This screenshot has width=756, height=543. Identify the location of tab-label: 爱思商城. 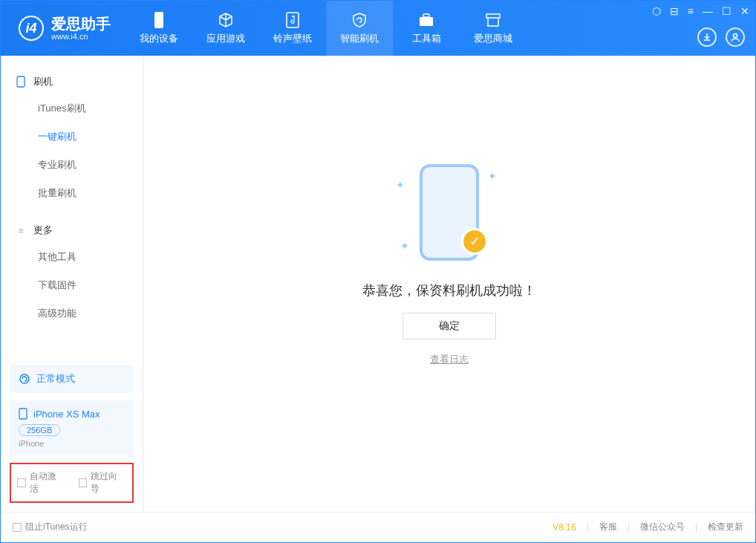
(493, 39).